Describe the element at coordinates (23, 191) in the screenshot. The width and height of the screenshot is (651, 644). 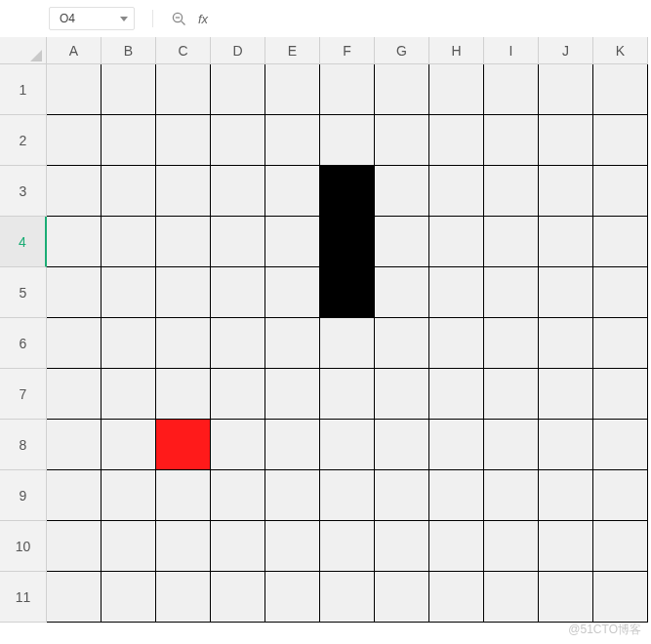
I see `row-header: 3` at that location.